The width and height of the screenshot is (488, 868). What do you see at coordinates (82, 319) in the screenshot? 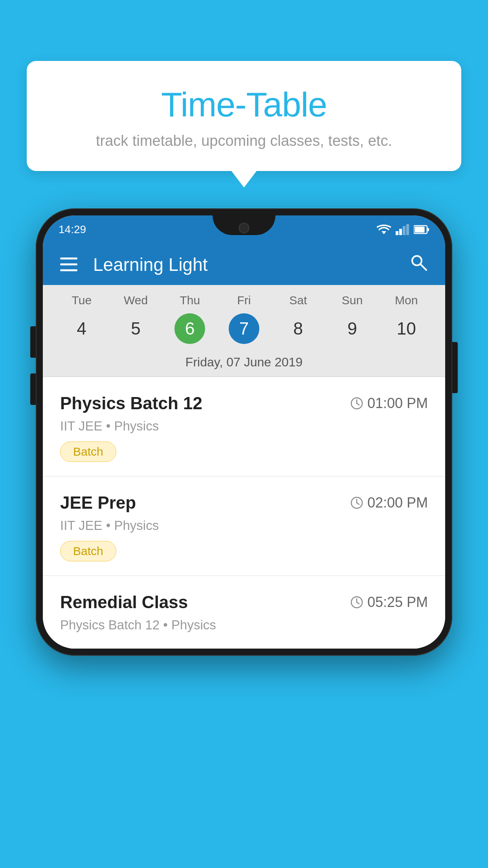
I see `day-column: Tue4` at bounding box center [82, 319].